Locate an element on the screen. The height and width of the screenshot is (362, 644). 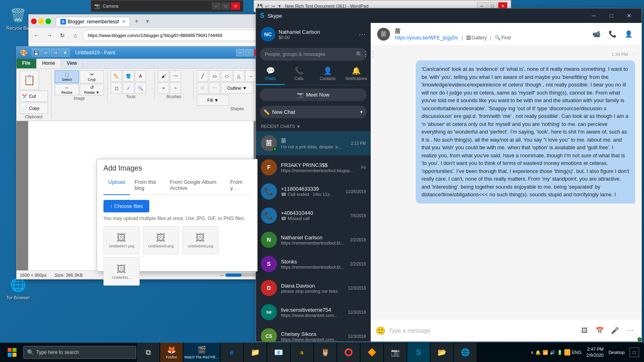
skype-nav-calls: 📞 Calls is located at coordinates (299, 74).